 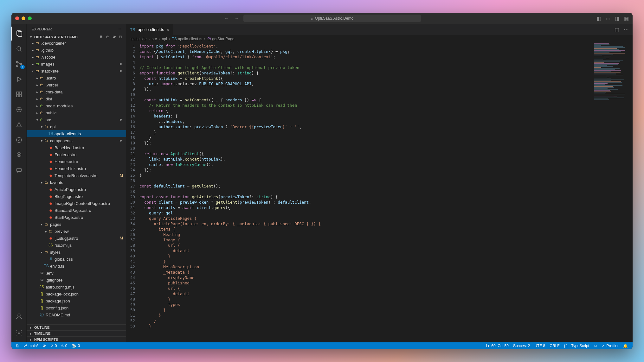 I want to click on copilot-status-icon: ☺, so click(x=596, y=346).